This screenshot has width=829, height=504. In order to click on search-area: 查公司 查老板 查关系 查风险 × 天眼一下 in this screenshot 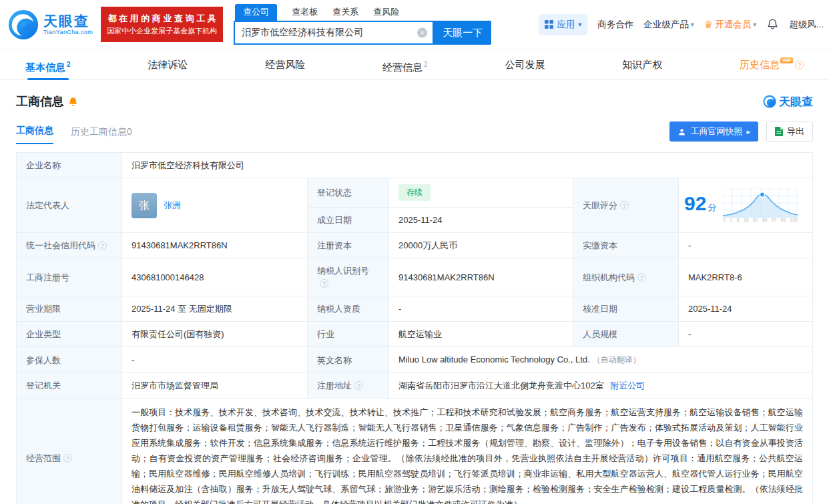, I will do `click(362, 24)`.